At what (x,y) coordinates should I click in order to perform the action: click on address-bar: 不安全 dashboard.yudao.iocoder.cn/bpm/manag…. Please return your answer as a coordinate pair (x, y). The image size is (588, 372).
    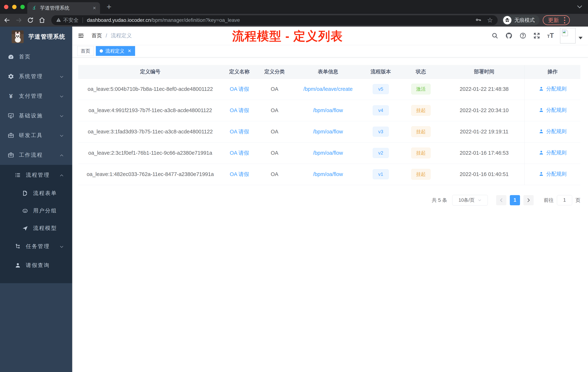
    Looking at the image, I should click on (274, 20).